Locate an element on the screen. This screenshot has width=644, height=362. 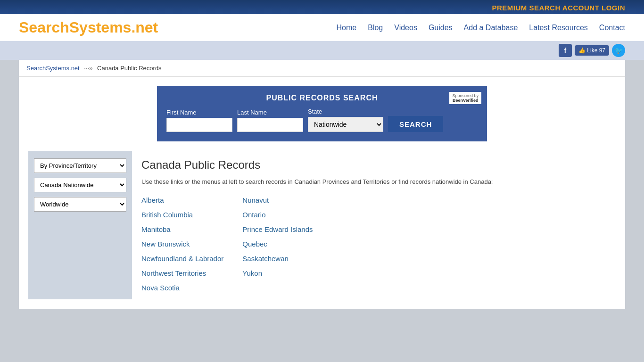
search-button: SEARCH is located at coordinates (416, 124).